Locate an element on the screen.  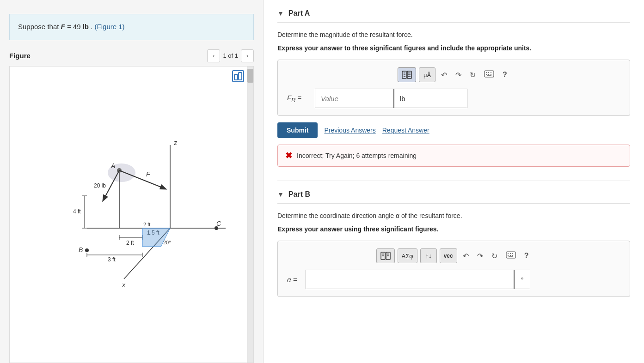
part-a-title: Part A is located at coordinates (300, 13).